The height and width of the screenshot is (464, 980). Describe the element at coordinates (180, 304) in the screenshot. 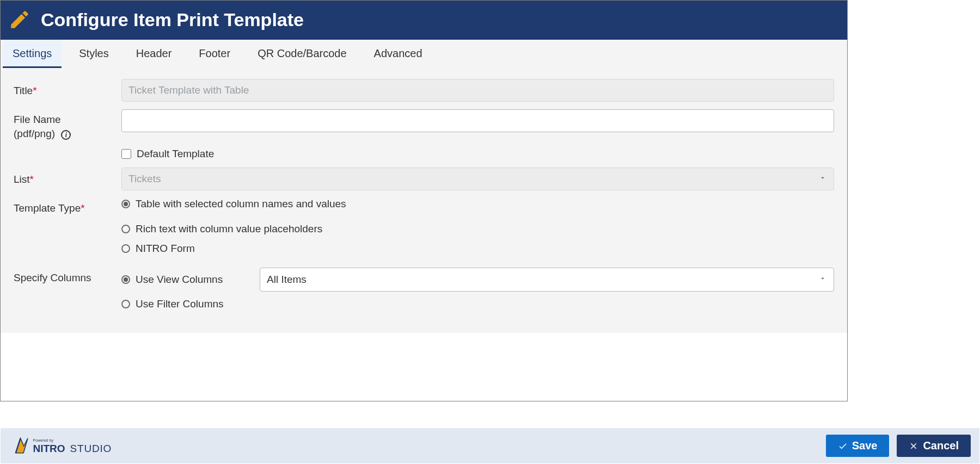

I see `sc-option-label: Use Filter Columns` at that location.